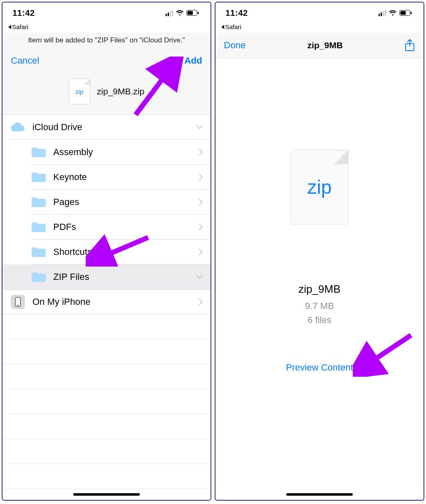 This screenshot has height=504, width=426. What do you see at coordinates (235, 45) in the screenshot?
I see `done-button: Done` at bounding box center [235, 45].